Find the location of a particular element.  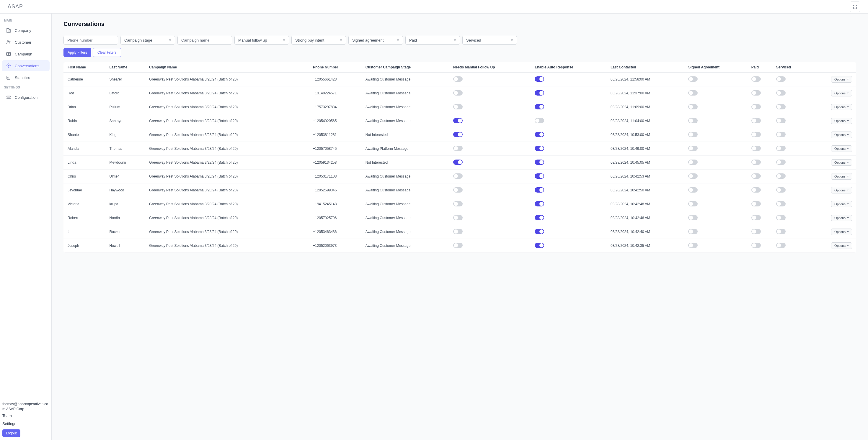

sidebar-item-configuration: Configuration is located at coordinates (26, 97).